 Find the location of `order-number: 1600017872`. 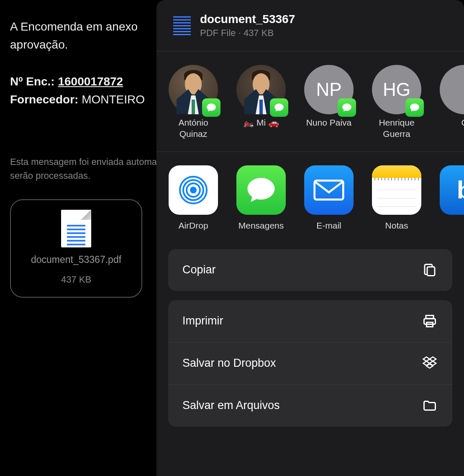

order-number: 1600017872 is located at coordinates (90, 81).